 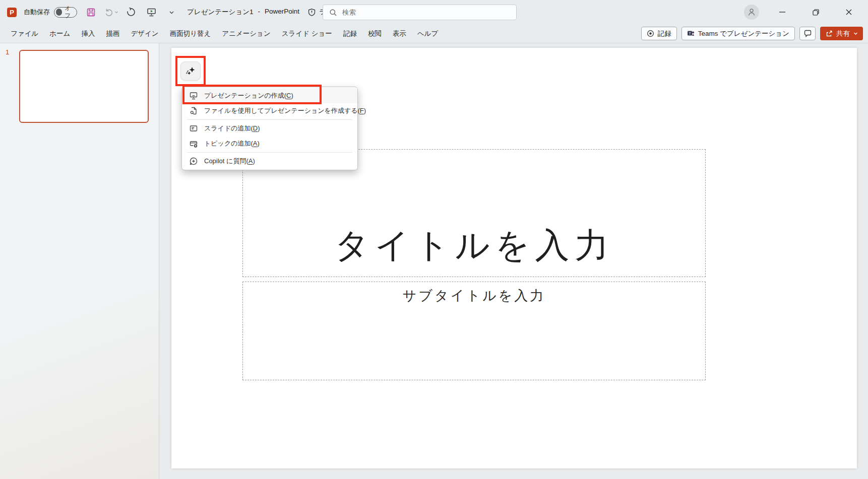 What do you see at coordinates (151, 12) in the screenshot?
I see `slideshow-podium-icon` at bounding box center [151, 12].